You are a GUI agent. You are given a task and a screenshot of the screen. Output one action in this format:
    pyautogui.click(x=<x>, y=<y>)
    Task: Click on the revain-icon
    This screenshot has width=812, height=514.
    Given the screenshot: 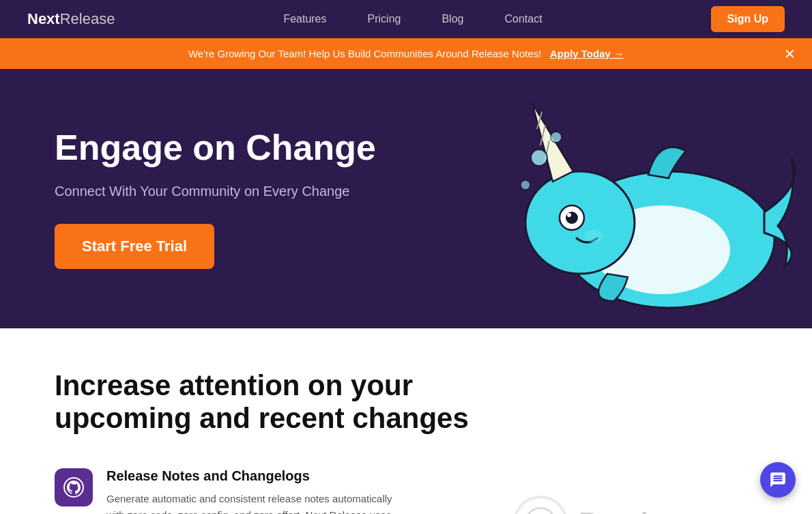 What is the action you would take?
    pyautogui.click(x=540, y=505)
    